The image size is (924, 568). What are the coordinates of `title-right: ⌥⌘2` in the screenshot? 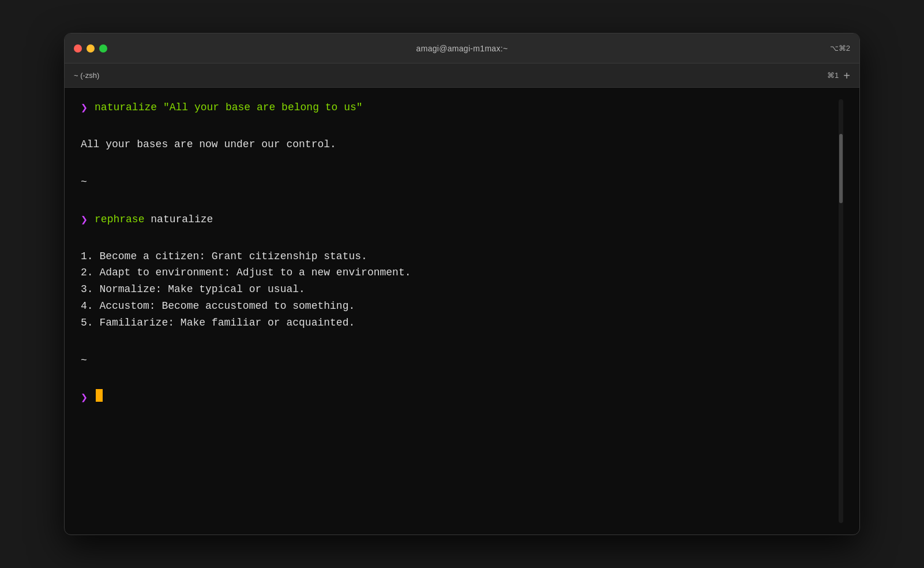 It's located at (840, 48).